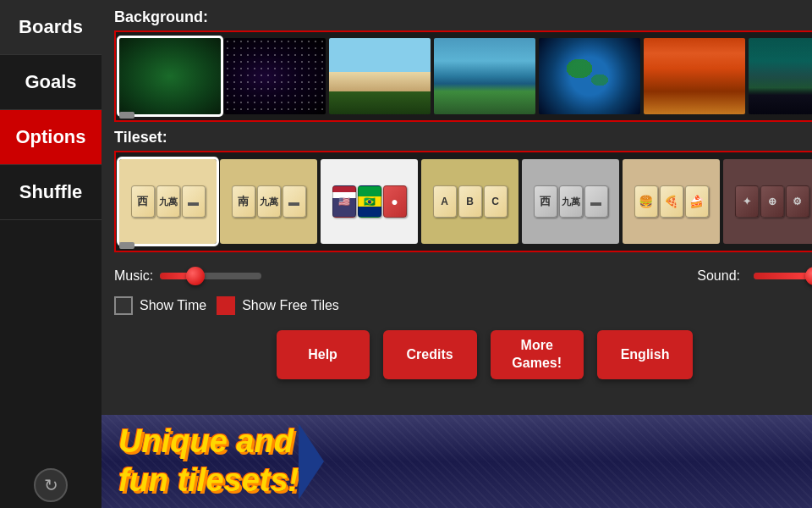  What do you see at coordinates (51, 484) in the screenshot?
I see `sidebar-bottom: ↻` at bounding box center [51, 484].